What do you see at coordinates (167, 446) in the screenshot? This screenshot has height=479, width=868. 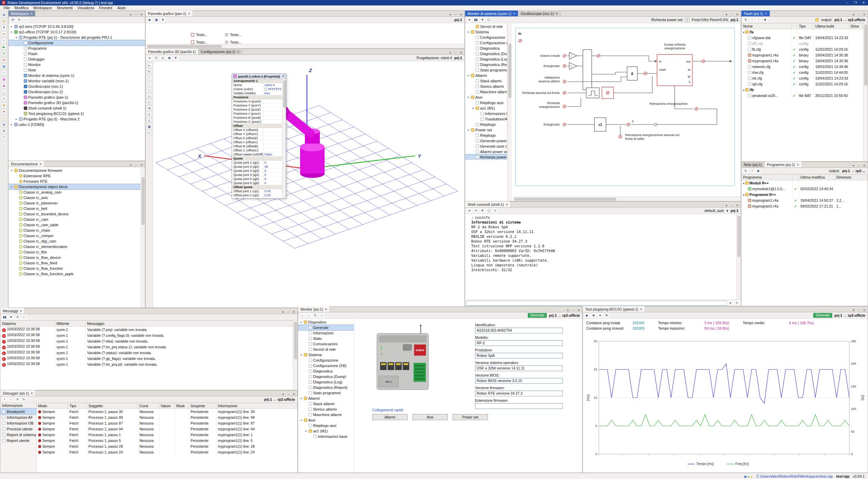 I see `table-row: SempreFetchProcesso 1, passo 28NessunaPe…` at bounding box center [167, 446].